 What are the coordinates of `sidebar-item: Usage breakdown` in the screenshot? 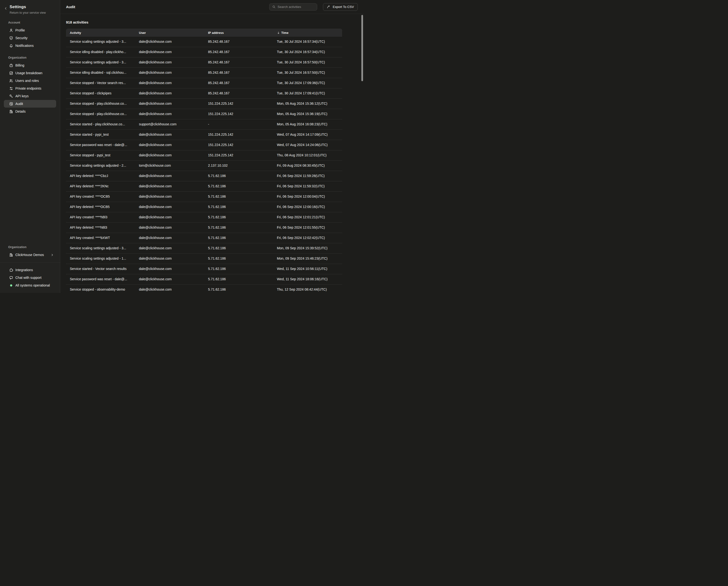 It's located at (30, 73).